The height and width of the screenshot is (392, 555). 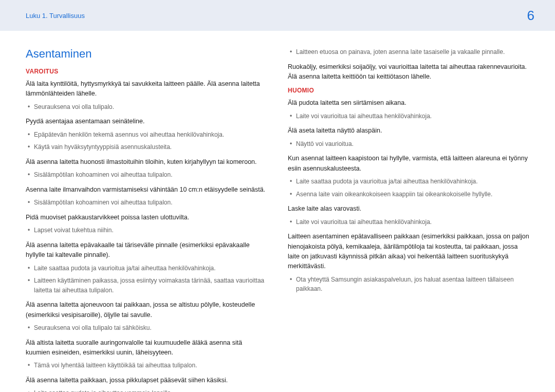 I want to click on bullet-item: Laite saattaa pudota ja aiheuttaa vammoj…, so click(x=146, y=390).